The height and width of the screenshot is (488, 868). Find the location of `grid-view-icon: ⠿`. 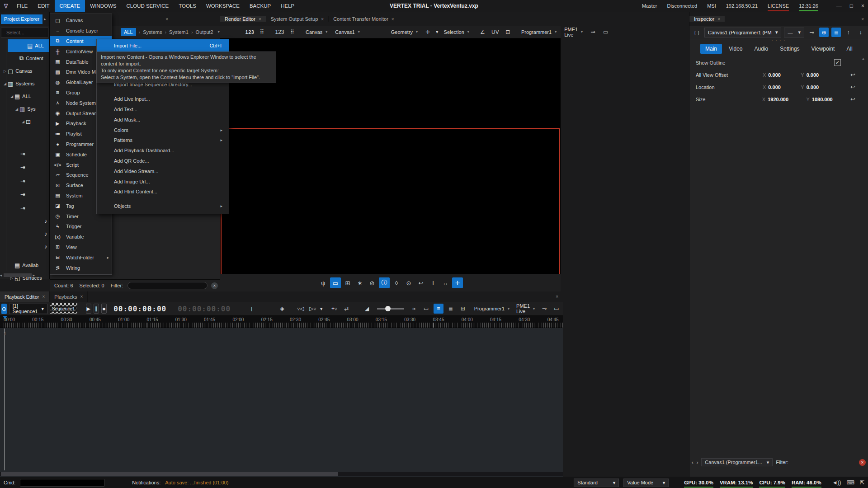

grid-view-icon: ⠿ is located at coordinates (292, 32).